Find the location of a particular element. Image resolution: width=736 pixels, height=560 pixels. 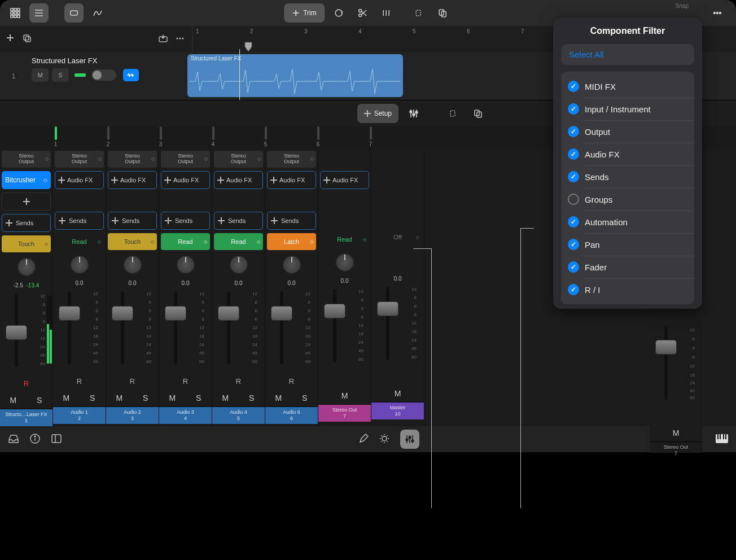

add-track-icon is located at coordinates (11, 39).